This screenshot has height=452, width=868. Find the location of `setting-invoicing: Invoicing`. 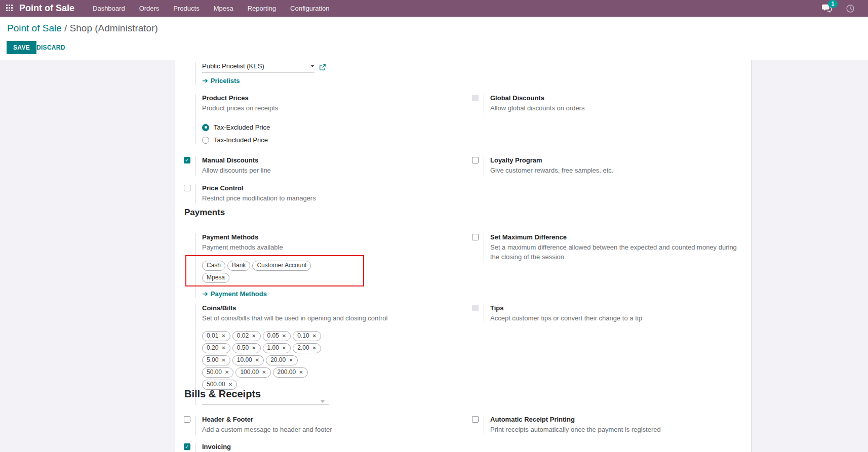

setting-invoicing: Invoicing is located at coordinates (308, 447).